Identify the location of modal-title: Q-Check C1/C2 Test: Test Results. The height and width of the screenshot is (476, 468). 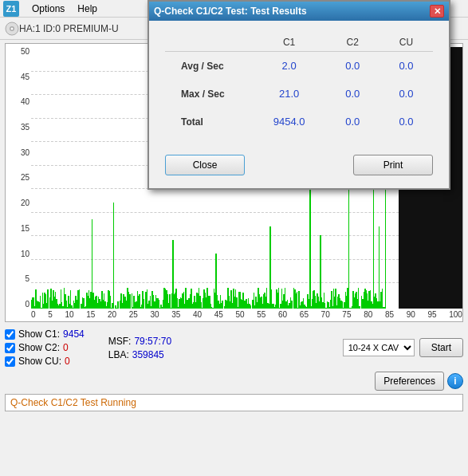
(230, 11).